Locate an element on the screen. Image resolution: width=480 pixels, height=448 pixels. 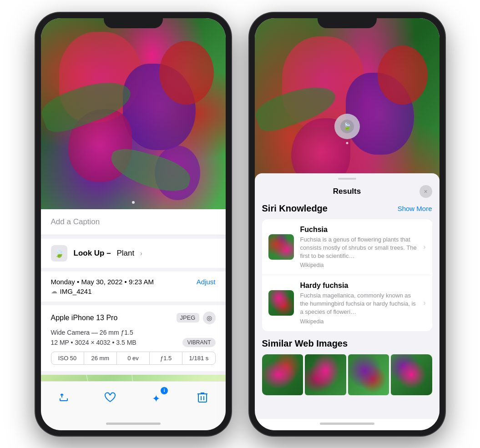
look-up-row: 🍃 Look Up – Plant › is located at coordinates (133, 253).